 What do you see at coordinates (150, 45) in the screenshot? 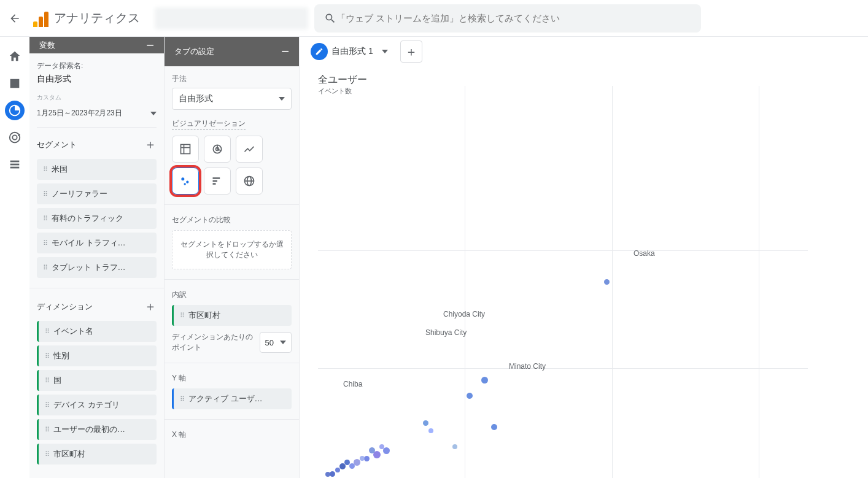
I see `collapse-variables-button: −` at bounding box center [150, 45].